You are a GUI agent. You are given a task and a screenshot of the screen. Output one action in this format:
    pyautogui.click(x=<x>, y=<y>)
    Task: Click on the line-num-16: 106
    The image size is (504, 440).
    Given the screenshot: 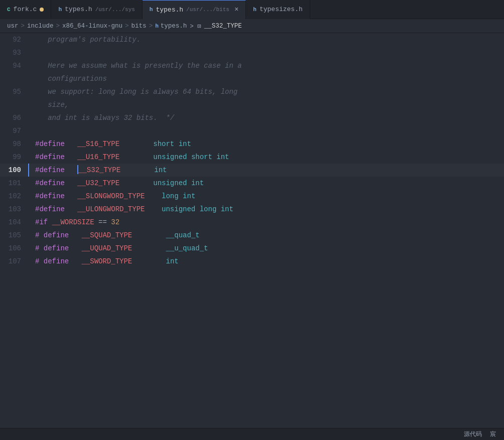 What is the action you would take?
    pyautogui.click(x=14, y=248)
    